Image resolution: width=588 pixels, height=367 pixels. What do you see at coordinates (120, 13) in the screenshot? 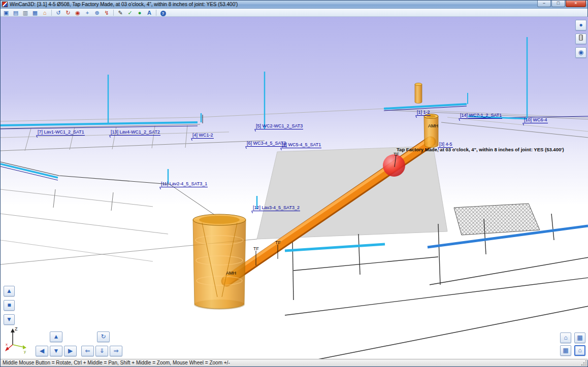
I see `draw-icon: ✎` at bounding box center [120, 13].